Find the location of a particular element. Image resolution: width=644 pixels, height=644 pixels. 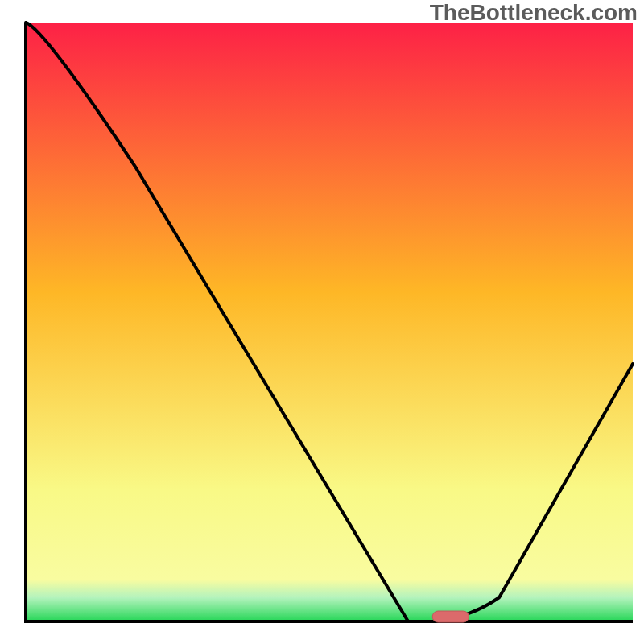

optimum-marker is located at coordinates (451, 617).